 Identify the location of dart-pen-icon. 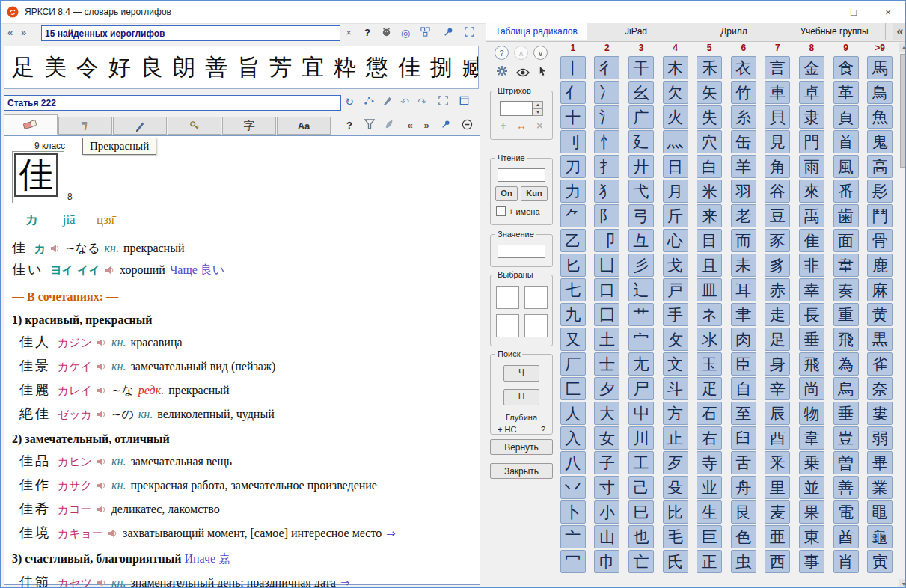
(388, 102).